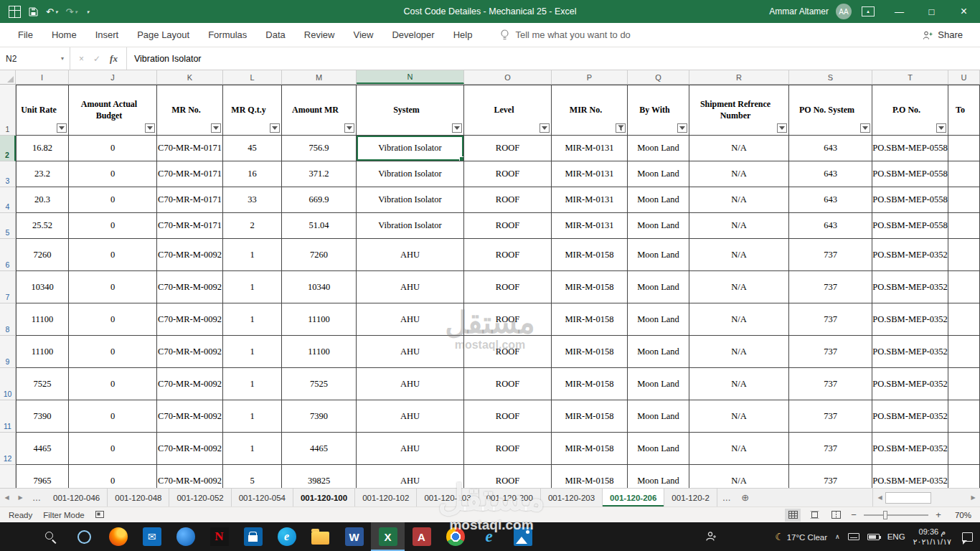 This screenshot has width=980, height=551. Describe the element at coordinates (739, 416) in the screenshot. I see `cell-R11: N/A` at that location.